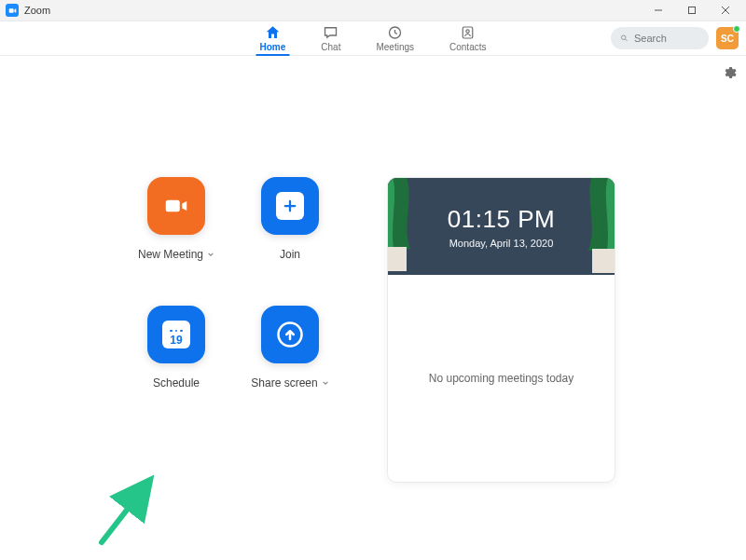 The width and height of the screenshot is (746, 560). Describe the element at coordinates (468, 47) in the screenshot. I see `nav-contacts-label: Contacts` at that location.